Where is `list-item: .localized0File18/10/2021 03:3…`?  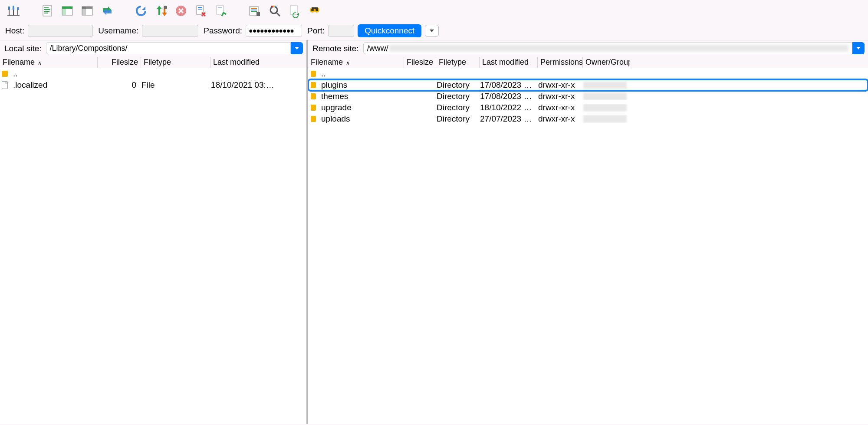
list-item: .localized0File18/10/2021 03:3… is located at coordinates (153, 85).